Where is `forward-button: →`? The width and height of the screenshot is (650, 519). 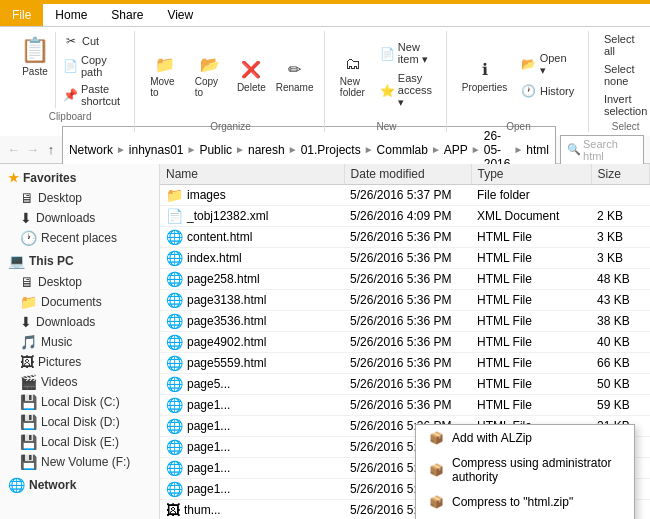
forward-button: → is located at coordinates (32, 150).